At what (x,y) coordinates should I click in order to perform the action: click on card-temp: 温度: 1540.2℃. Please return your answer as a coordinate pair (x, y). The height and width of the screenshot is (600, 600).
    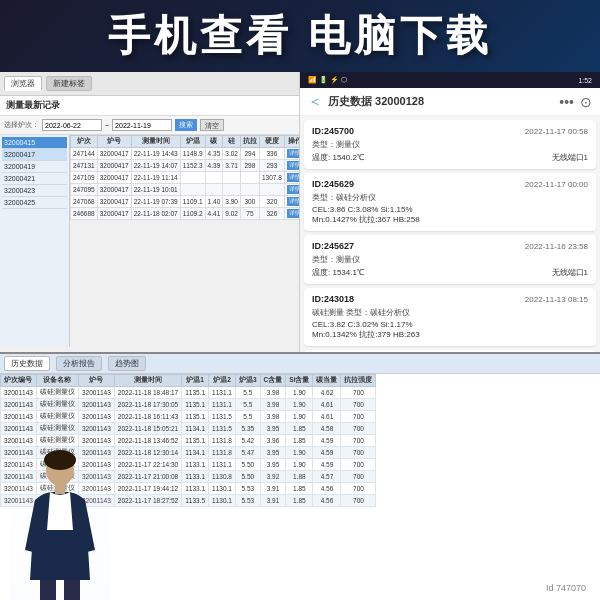
    Looking at the image, I should click on (338, 158).